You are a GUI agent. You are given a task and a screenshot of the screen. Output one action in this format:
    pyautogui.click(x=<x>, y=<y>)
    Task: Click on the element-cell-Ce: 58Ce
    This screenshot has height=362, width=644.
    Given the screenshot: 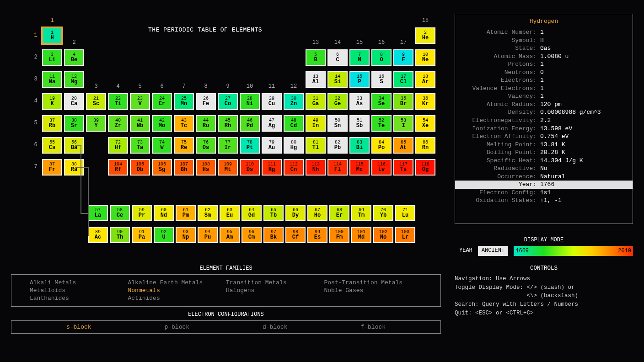 What is the action you would take?
    pyautogui.click(x=120, y=213)
    